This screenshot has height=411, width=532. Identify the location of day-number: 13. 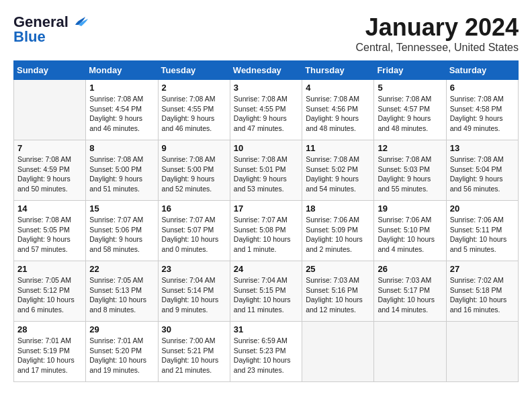
(482, 148).